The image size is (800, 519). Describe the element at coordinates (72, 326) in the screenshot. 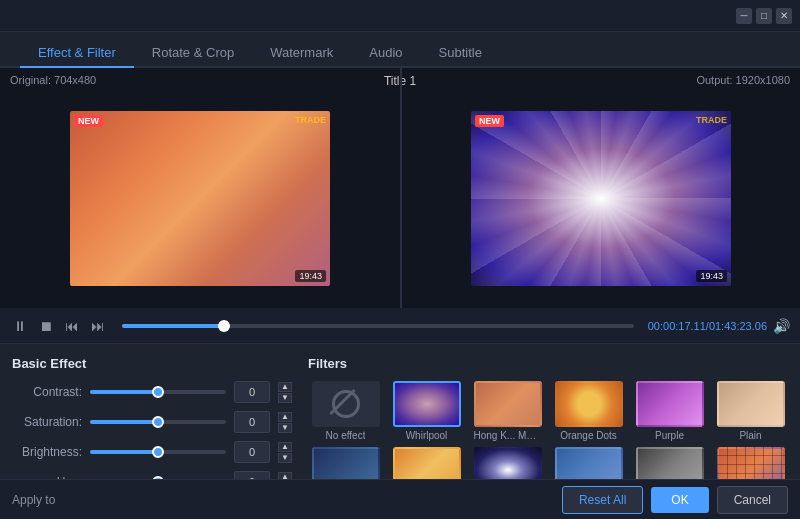

I see `prev-button: ⏮` at that location.